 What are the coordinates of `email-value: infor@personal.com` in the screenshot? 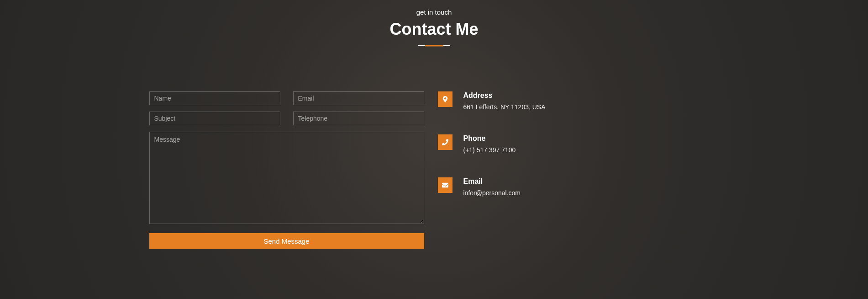 It's located at (492, 193).